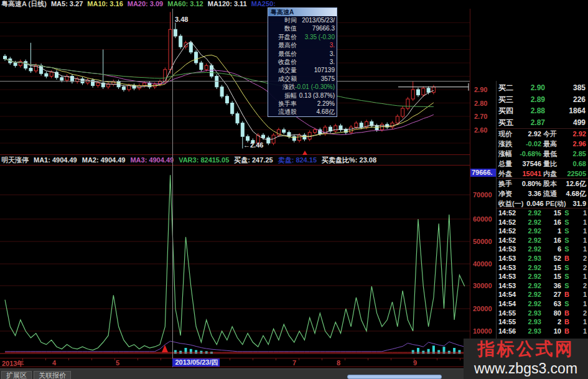  What do you see at coordinates (54, 363) in the screenshot?
I see `month-axis-label: 4` at bounding box center [54, 363].